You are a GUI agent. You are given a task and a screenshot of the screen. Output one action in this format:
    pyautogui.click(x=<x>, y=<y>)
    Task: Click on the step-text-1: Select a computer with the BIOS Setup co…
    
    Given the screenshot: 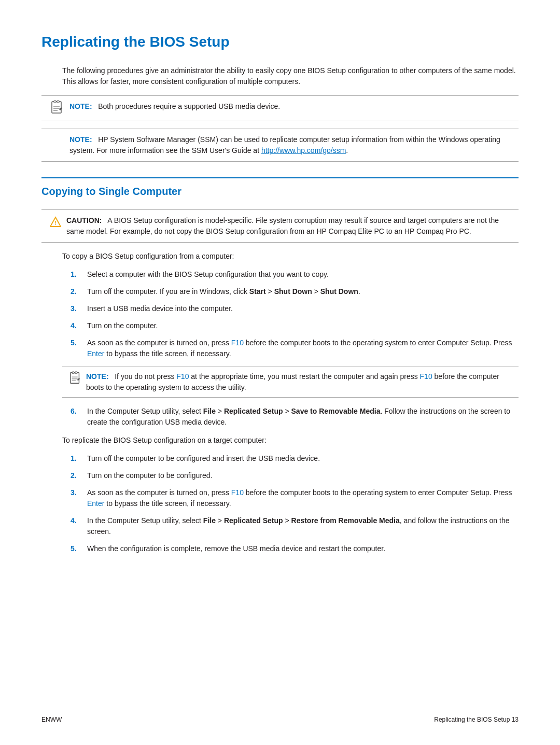 What is the action you would take?
    pyautogui.click(x=303, y=275)
    